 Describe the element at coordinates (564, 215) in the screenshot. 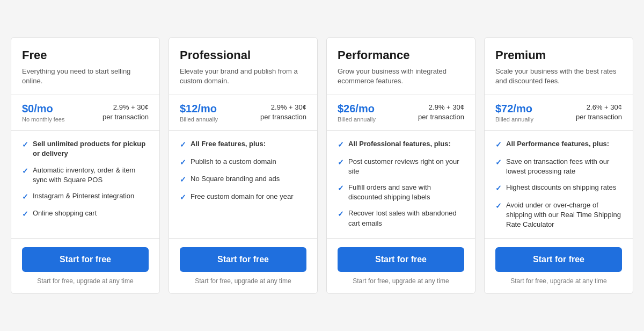

I see `feature-text-premium-3: Avoid under or over-charge of shipping w…` at that location.